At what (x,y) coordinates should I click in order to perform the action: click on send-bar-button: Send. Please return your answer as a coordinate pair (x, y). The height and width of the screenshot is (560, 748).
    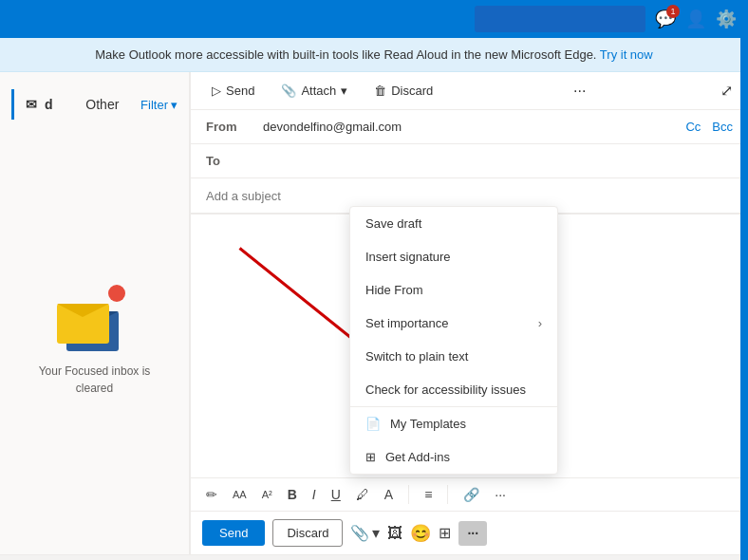
    Looking at the image, I should click on (234, 533).